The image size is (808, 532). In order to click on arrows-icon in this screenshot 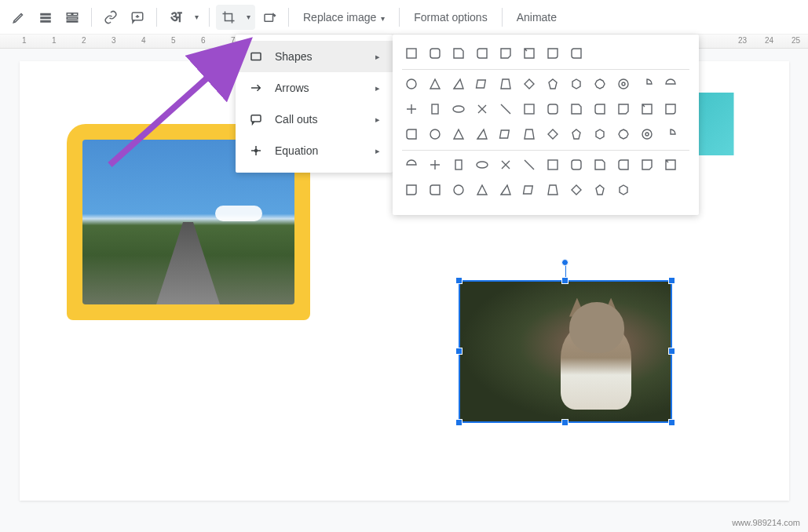, I will do `click(256, 88)`.